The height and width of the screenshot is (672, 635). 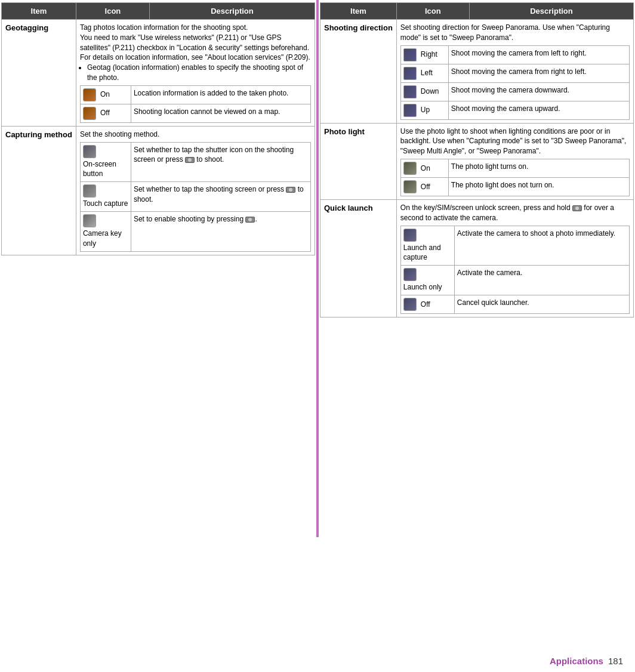 I want to click on launch-only-icon, so click(x=410, y=275).